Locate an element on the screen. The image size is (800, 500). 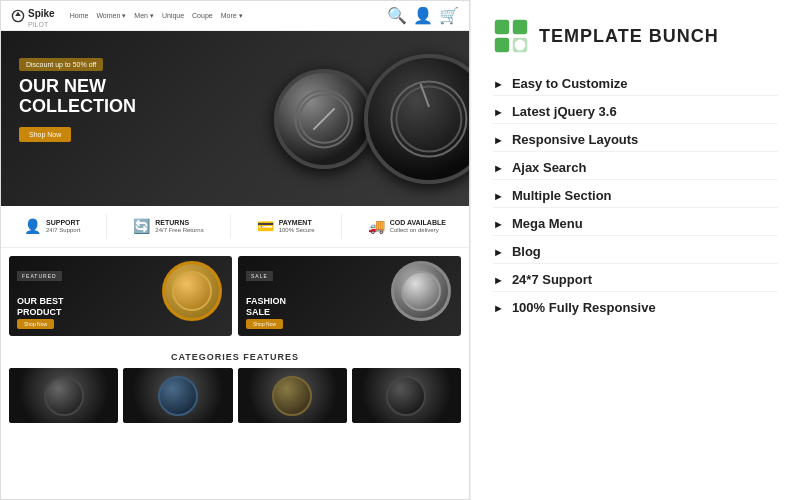
feature-cod: 🚚 COD AVAILABLECollect on delivery is located at coordinates (407, 226).